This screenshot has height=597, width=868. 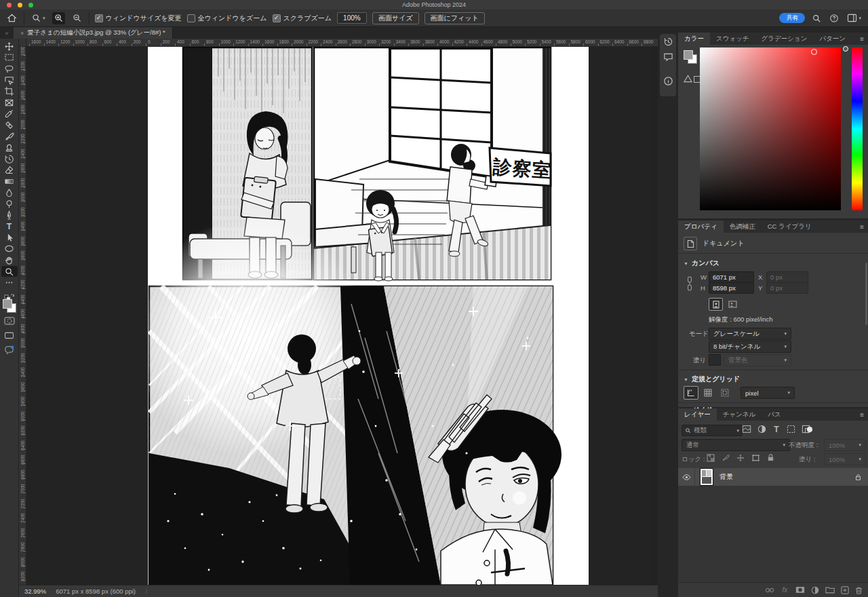 What do you see at coordinates (712, 379) in the screenshot?
I see `rulers-grid-section-header: ▼ 定規とグリッド` at bounding box center [712, 379].